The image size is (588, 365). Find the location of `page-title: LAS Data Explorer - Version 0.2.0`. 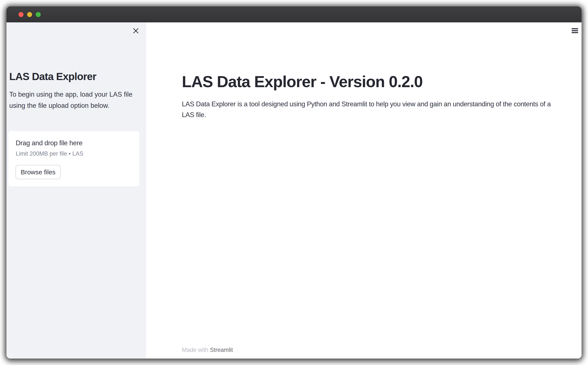

page-title: LAS Data Explorer - Version 0.2.0 is located at coordinates (302, 82).